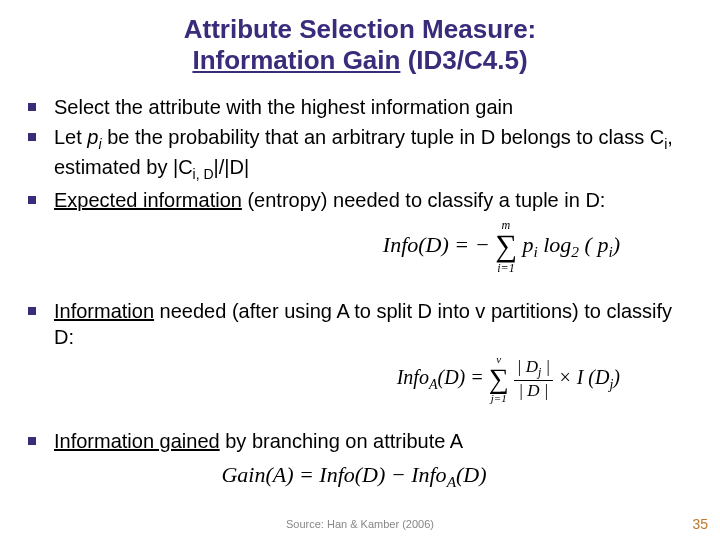 This screenshot has width=720, height=540. I want to click on title-line2: Information Gain (ID3/C4.5), so click(360, 60).